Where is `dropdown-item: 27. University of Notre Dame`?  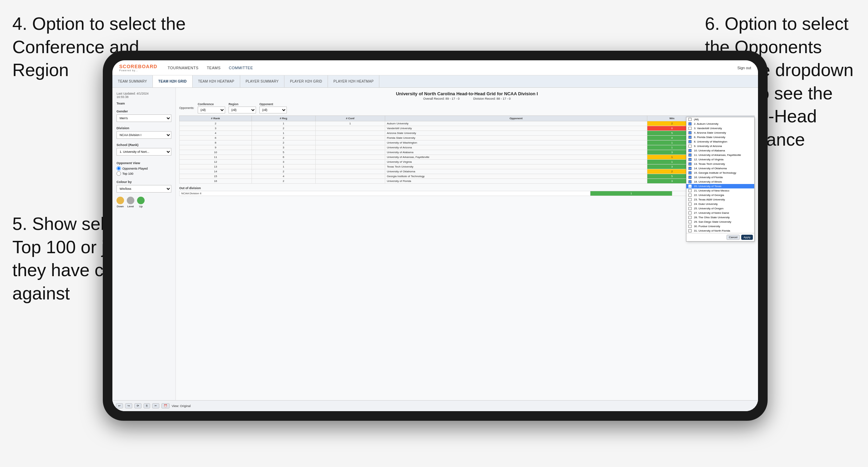 dropdown-item: 27. University of Notre Dame is located at coordinates (720, 213).